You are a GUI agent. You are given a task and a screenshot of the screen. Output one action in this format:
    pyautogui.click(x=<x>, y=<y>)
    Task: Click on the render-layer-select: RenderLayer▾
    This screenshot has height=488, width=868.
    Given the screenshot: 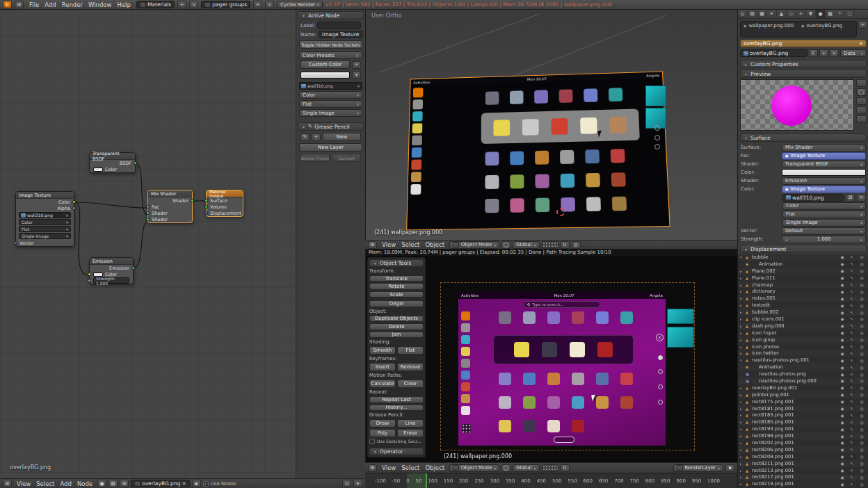 What is the action you would take?
    pyautogui.click(x=698, y=469)
    